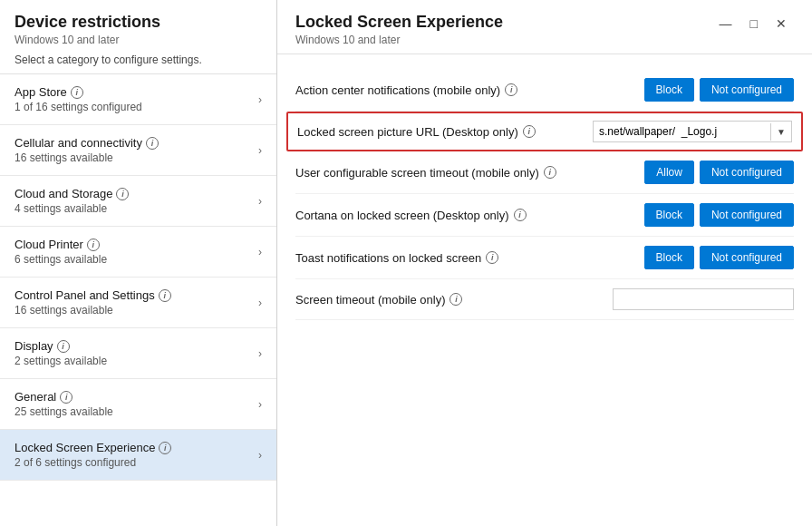 This screenshot has height=526, width=812. I want to click on url-input, so click(682, 132).